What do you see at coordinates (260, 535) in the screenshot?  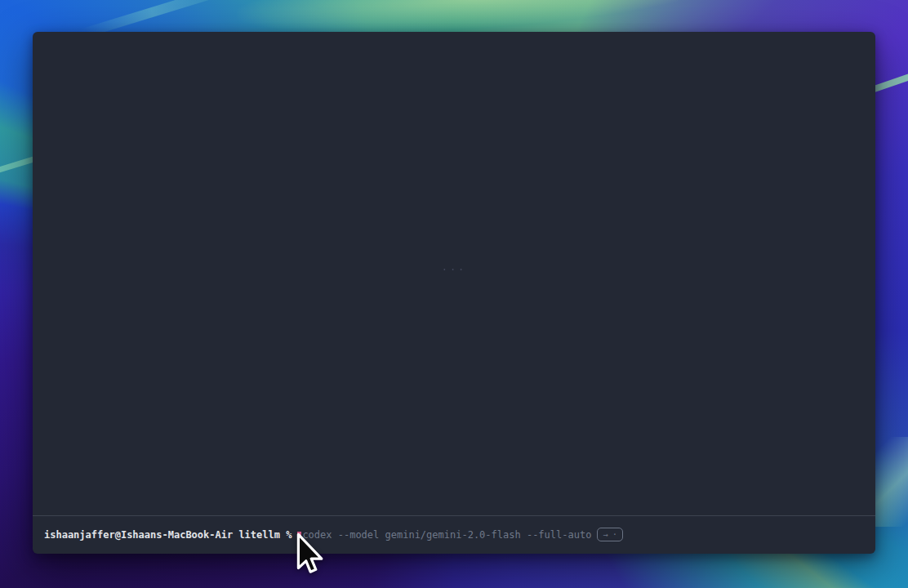 I see `prompt-directory: litellm` at bounding box center [260, 535].